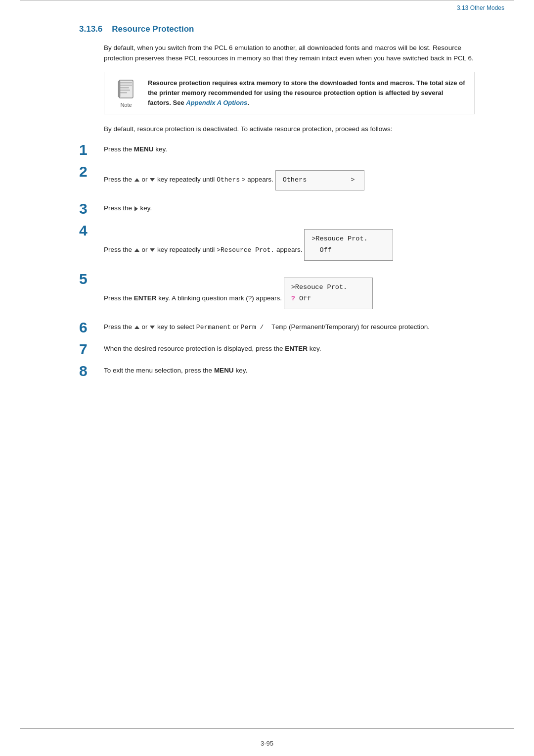 This screenshot has height=756, width=534. Describe the element at coordinates (308, 93) in the screenshot. I see `note-text-content: Resource protection requires extra memor…` at that location.